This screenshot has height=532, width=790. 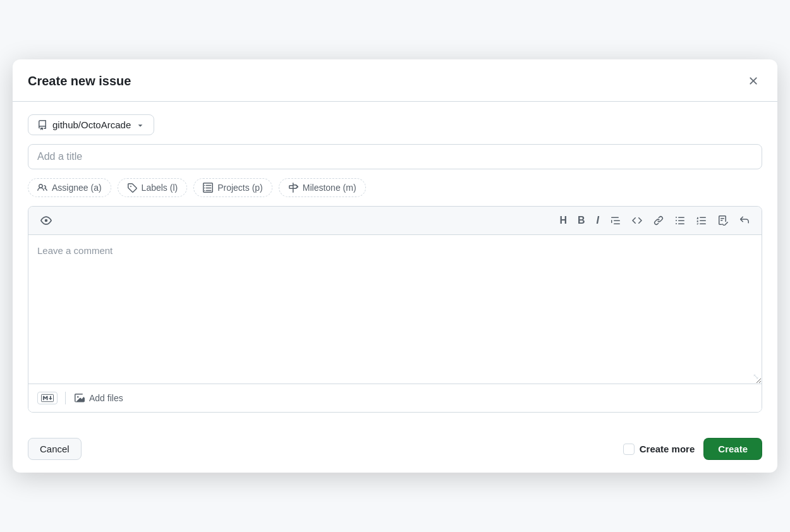 I want to click on blockquote-button, so click(x=616, y=221).